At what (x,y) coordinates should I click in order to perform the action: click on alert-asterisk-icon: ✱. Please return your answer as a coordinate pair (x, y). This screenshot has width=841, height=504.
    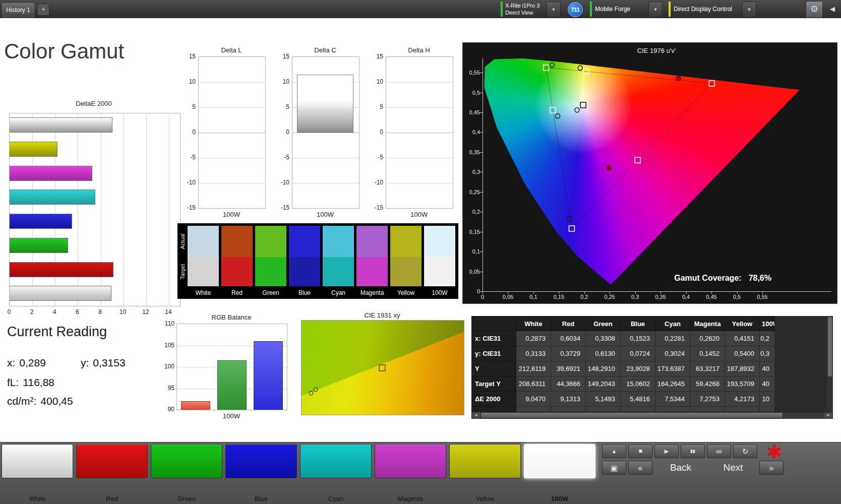
    Looking at the image, I should click on (774, 452).